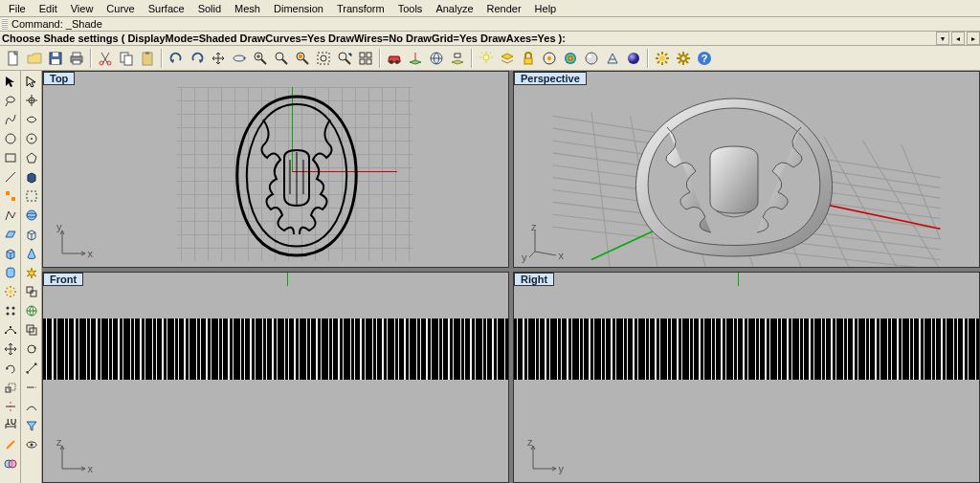  What do you see at coordinates (943, 38) in the screenshot?
I see `command-options-button: ▾` at bounding box center [943, 38].